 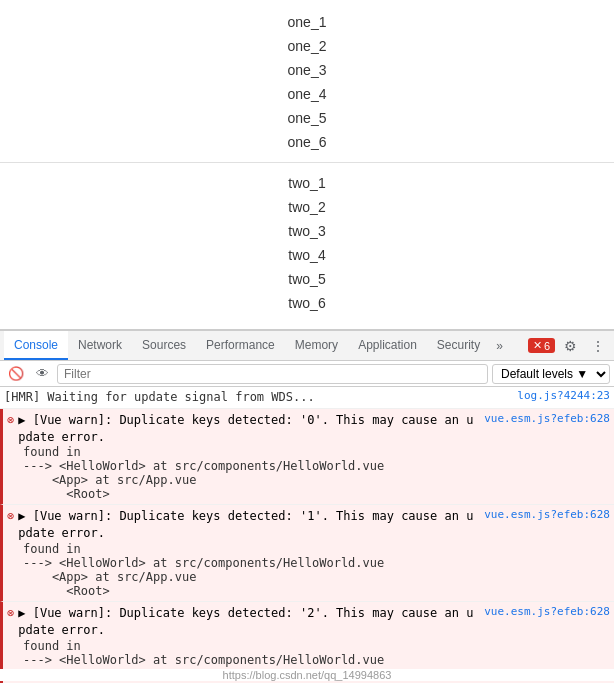 What do you see at coordinates (308, 46) in the screenshot?
I see `list-item: one_2` at bounding box center [308, 46].